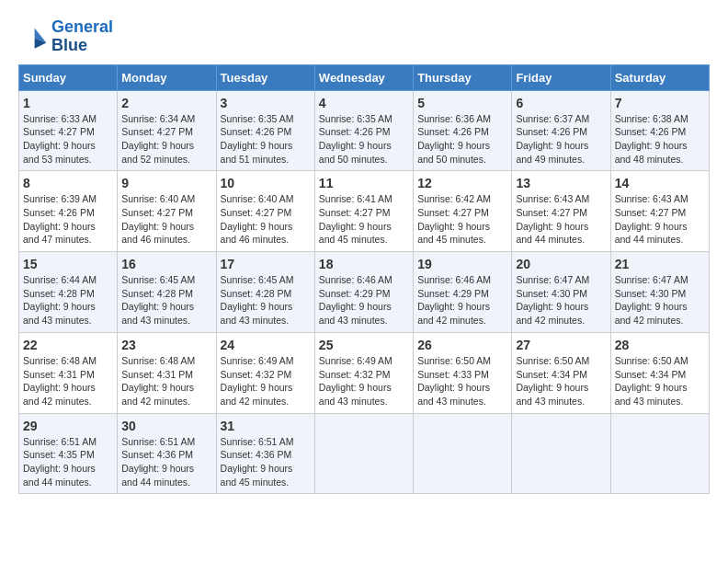 Image resolution: width=728 pixels, height=563 pixels. Describe the element at coordinates (364, 373) in the screenshot. I see `calendar-cell: 25 Sunrise: 6:49 AM Sunset: 4:32 PM Dayl…` at that location.